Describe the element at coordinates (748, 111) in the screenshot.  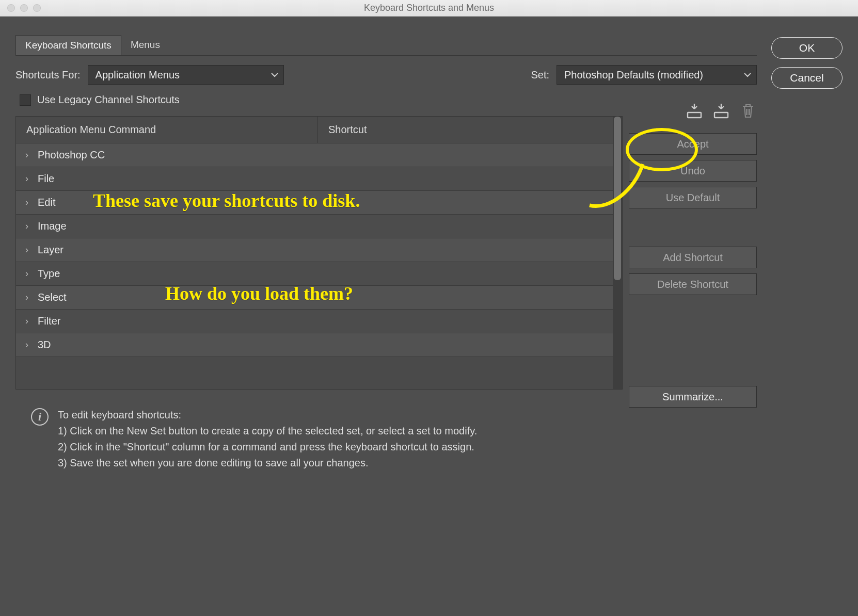
I see `delete-set-icon` at that location.